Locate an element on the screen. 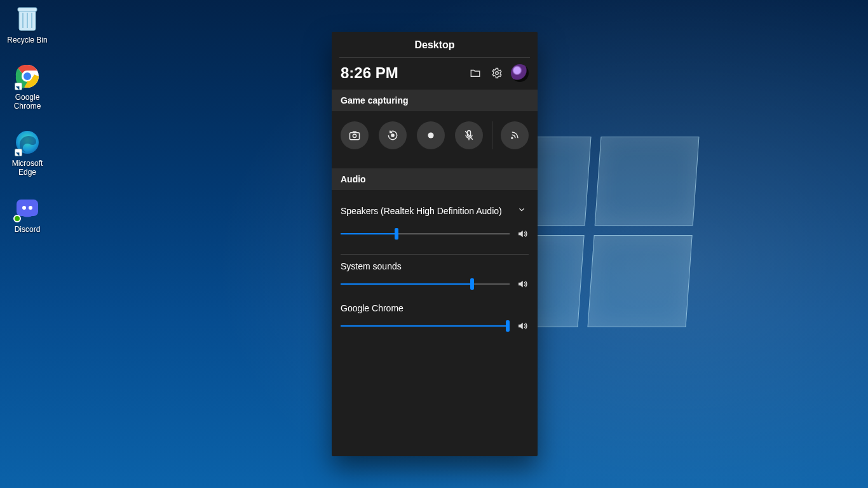  mute-master-button is located at coordinates (522, 234).